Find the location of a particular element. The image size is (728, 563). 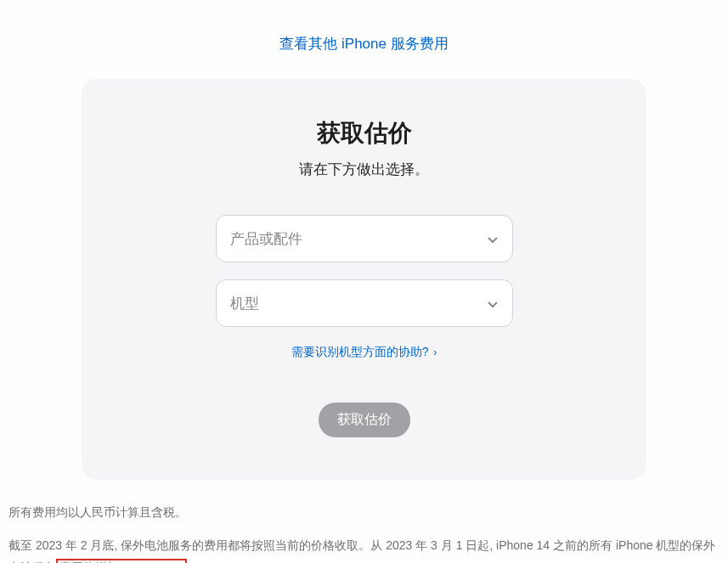

product-select-wrapper: 产品或配件 is located at coordinates (364, 239).